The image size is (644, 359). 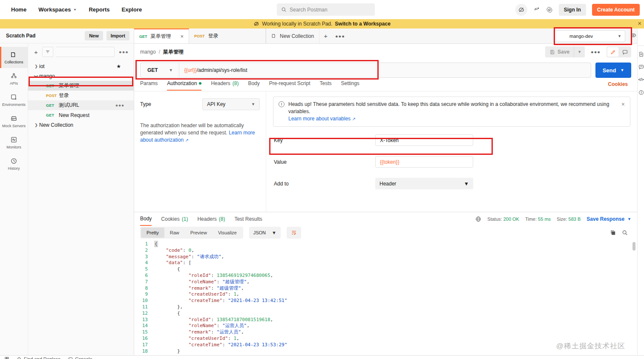 I want to click on collection-folder: ❯mango, so click(x=81, y=76).